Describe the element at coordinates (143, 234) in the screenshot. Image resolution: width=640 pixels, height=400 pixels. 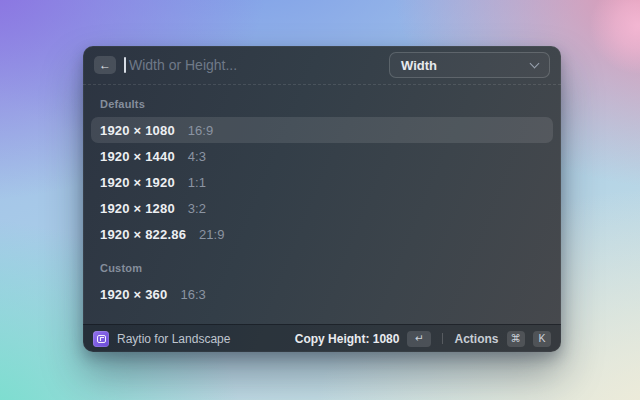
I see `dimension-label: 1920 × 822.86` at that location.